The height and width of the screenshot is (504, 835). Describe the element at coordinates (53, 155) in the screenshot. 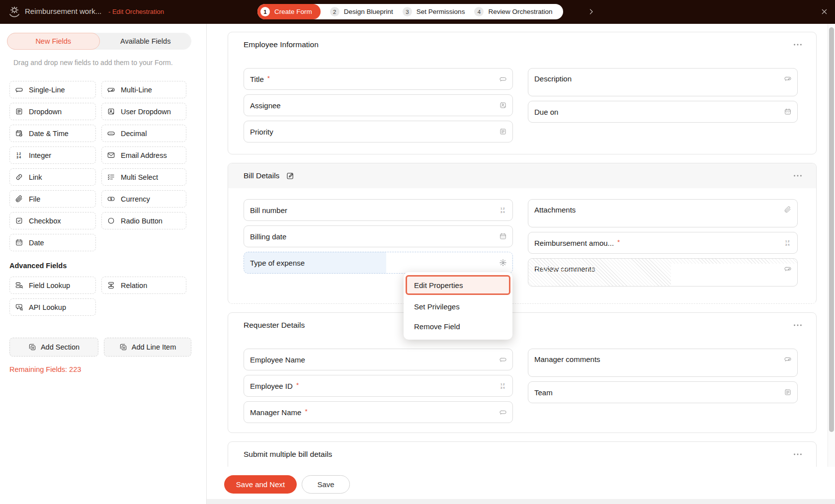

I see `field-type-integer: 1 23 4 Integer` at that location.